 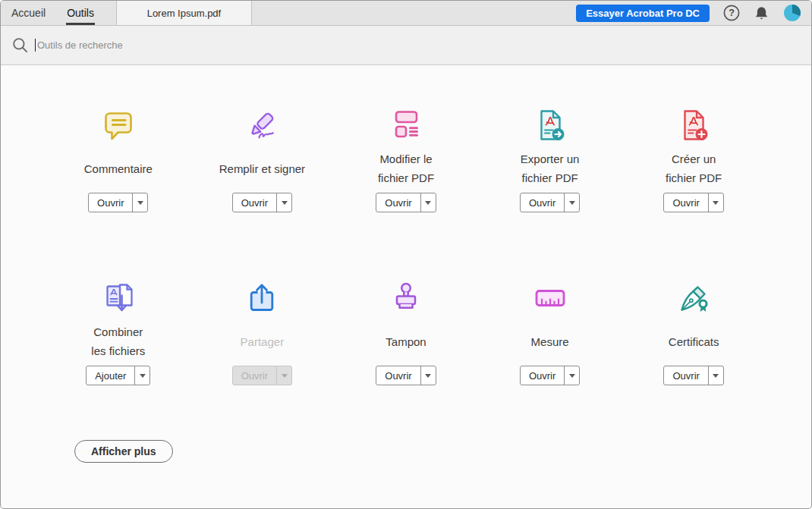 I want to click on tool-card-combiner: Combinerles fichiersAjouter, so click(x=118, y=332).